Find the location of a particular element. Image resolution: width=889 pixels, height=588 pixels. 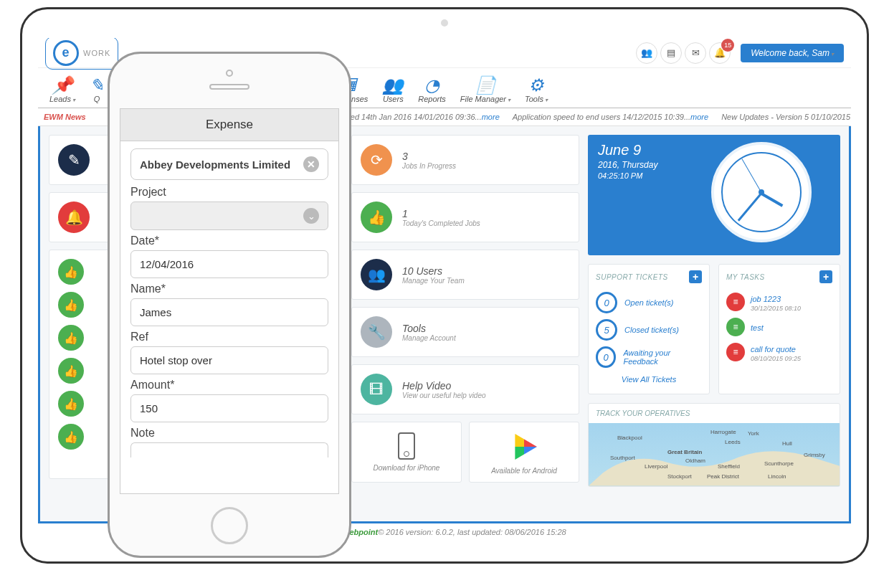

name-label: Name* is located at coordinates (229, 289).